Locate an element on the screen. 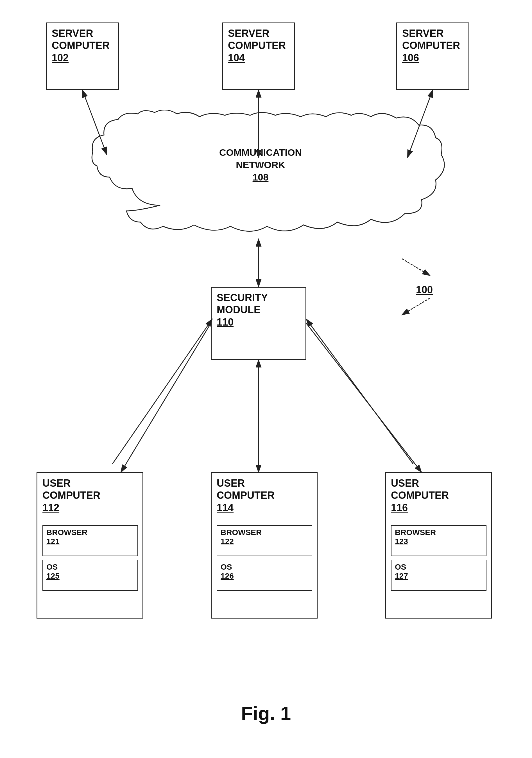 The height and width of the screenshot is (758, 532). browser-123-number: 123 is located at coordinates (401, 541).